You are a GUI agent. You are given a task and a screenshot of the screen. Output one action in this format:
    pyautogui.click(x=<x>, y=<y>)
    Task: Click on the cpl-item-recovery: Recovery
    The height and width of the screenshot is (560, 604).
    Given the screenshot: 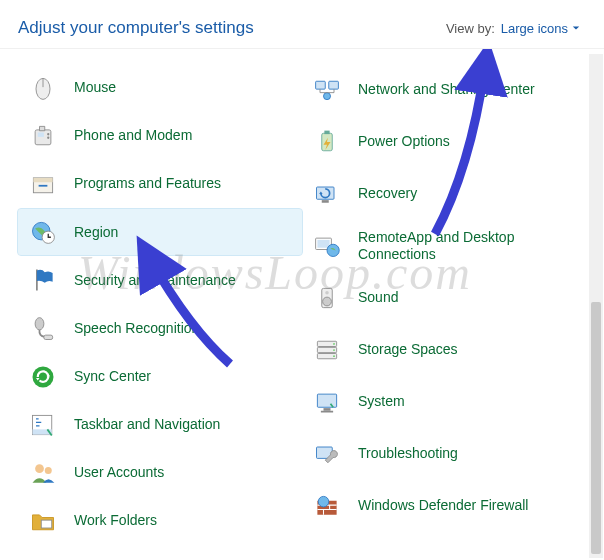 What is the action you would take?
    pyautogui.click(x=444, y=194)
    